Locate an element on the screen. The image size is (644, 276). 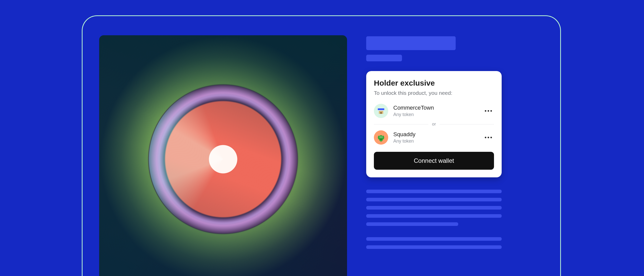
price-skeleton is located at coordinates (384, 58).